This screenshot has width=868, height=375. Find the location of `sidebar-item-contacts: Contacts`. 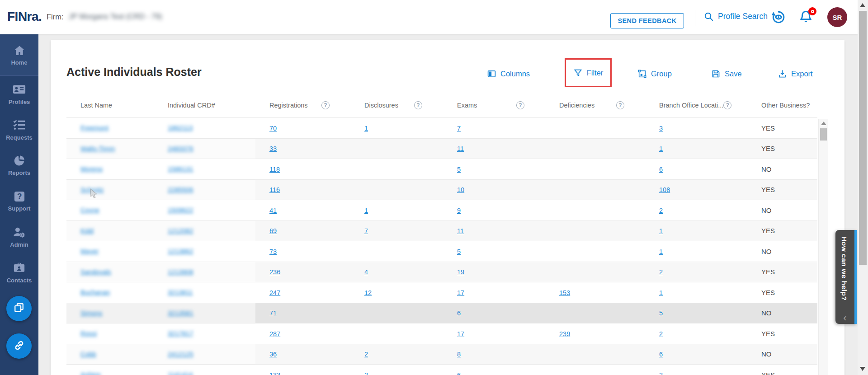

sidebar-item-contacts: Contacts is located at coordinates (19, 272).